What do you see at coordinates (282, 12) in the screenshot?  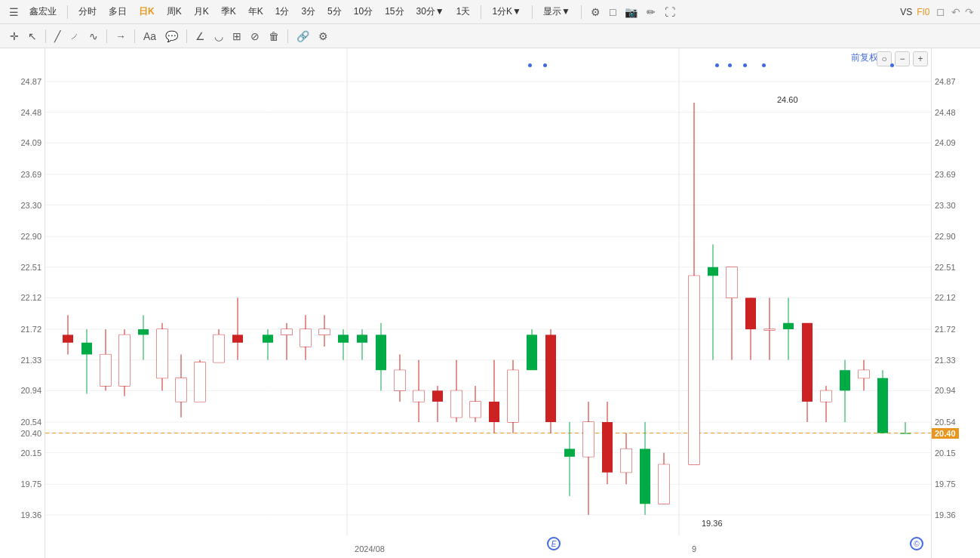 I see `timeframe-1min: 1分` at bounding box center [282, 12].